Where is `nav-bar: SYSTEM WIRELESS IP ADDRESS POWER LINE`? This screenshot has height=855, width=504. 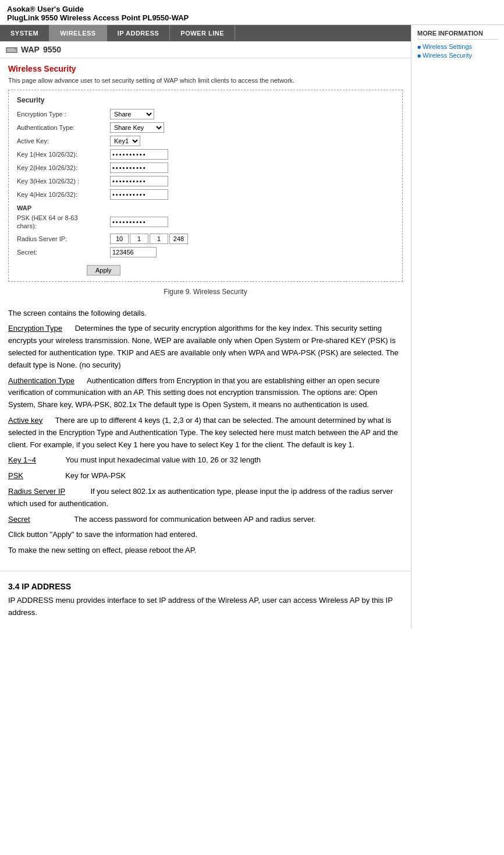 nav-bar: SYSTEM WIRELESS IP ADDRESS POWER LINE is located at coordinates (205, 33).